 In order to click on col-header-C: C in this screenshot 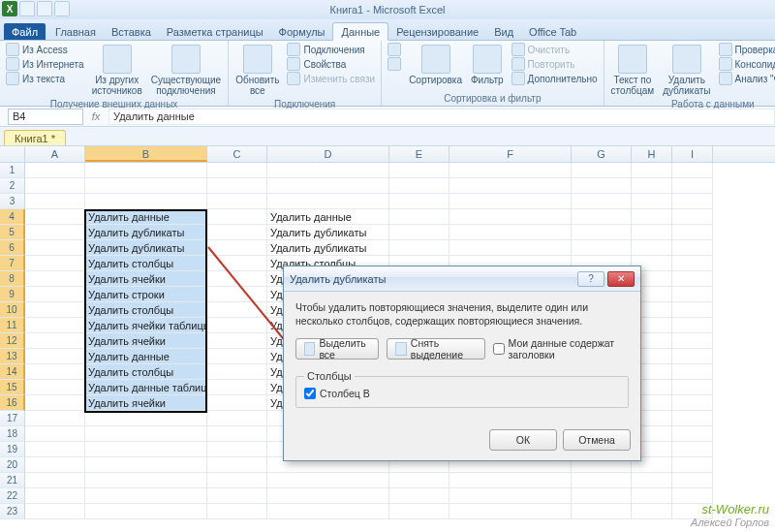, I will do `click(237, 154)`.